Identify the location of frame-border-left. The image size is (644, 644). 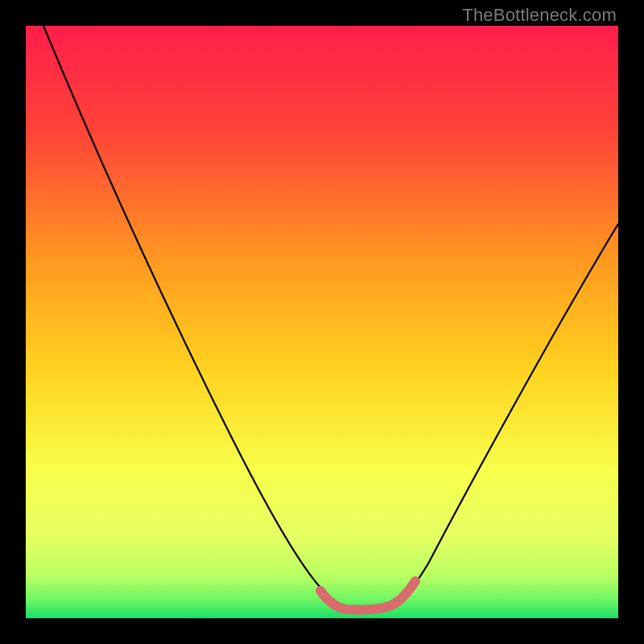
(13, 322).